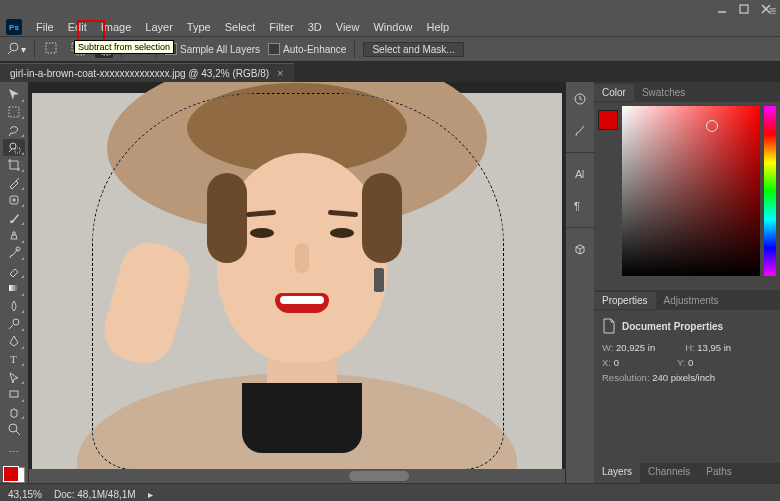  Describe the element at coordinates (580, 99) in the screenshot. I see `history-icon` at that location.